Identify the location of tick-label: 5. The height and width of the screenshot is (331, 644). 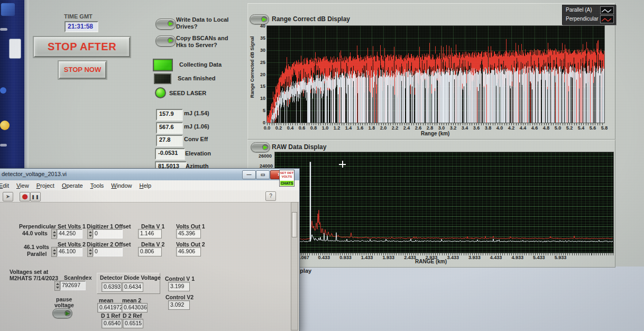
(259, 111).